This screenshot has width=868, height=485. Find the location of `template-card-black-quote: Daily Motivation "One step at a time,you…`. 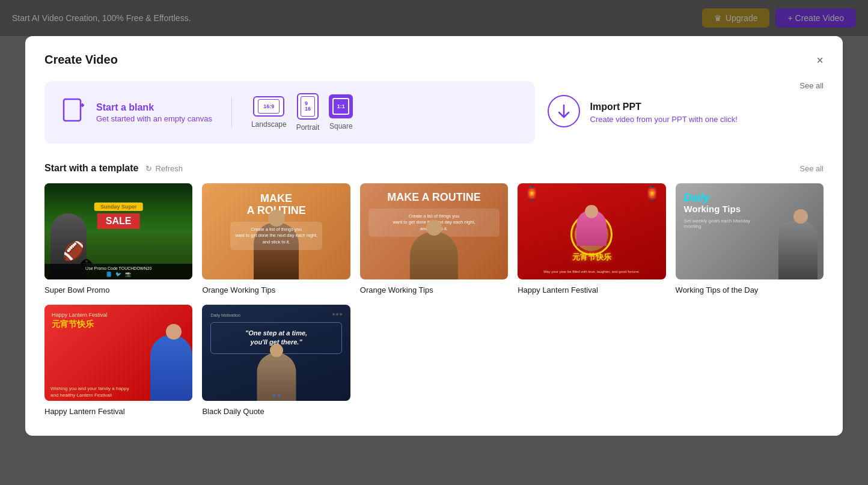

template-card-black-quote: Daily Motivation "One step at a time,you… is located at coordinates (276, 361).